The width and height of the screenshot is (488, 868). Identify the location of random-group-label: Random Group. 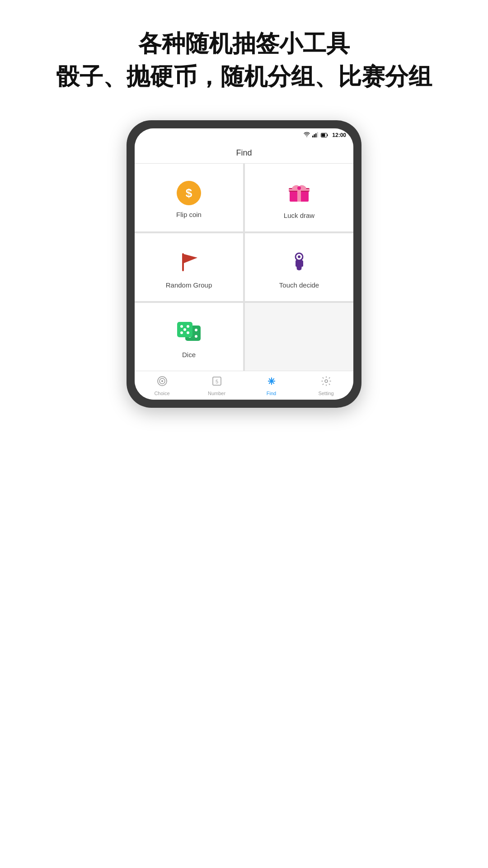
(189, 285).